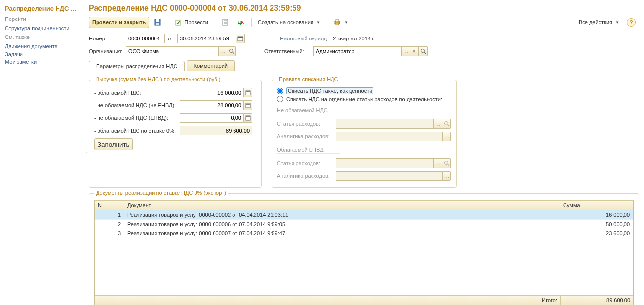  I want to click on responsible-clear-button: ×, so click(414, 51).